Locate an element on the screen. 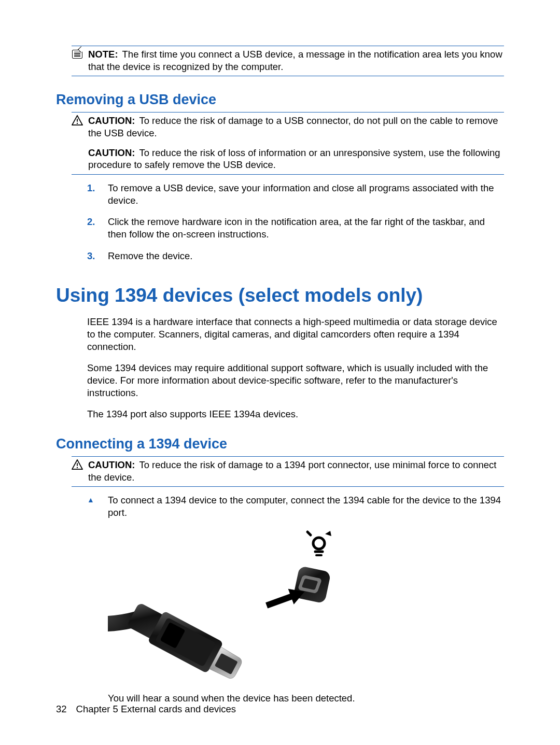 This screenshot has height=745, width=560. step-item: 3. Remove the device. is located at coordinates (296, 256).